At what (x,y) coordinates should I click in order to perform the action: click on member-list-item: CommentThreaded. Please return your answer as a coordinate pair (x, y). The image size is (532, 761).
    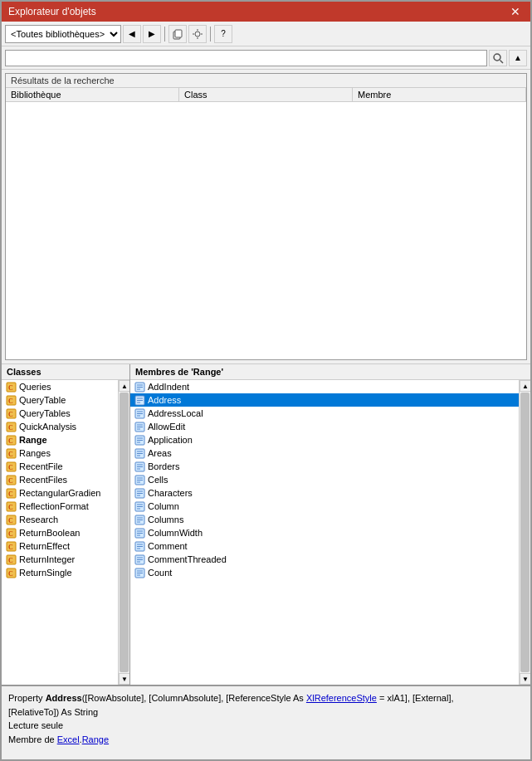
    Looking at the image, I should click on (325, 559).